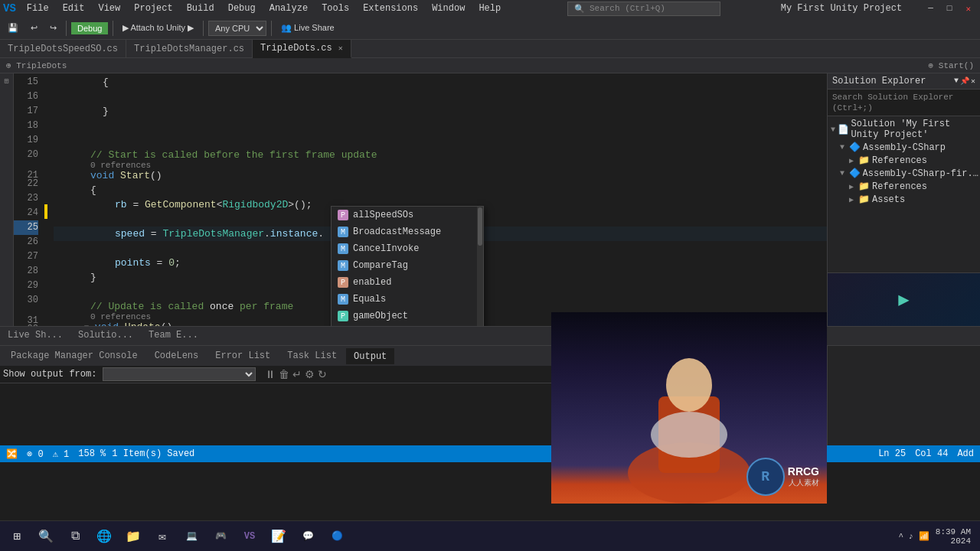  Describe the element at coordinates (931, 454) in the screenshot. I see `col-number: Col 44` at that location.